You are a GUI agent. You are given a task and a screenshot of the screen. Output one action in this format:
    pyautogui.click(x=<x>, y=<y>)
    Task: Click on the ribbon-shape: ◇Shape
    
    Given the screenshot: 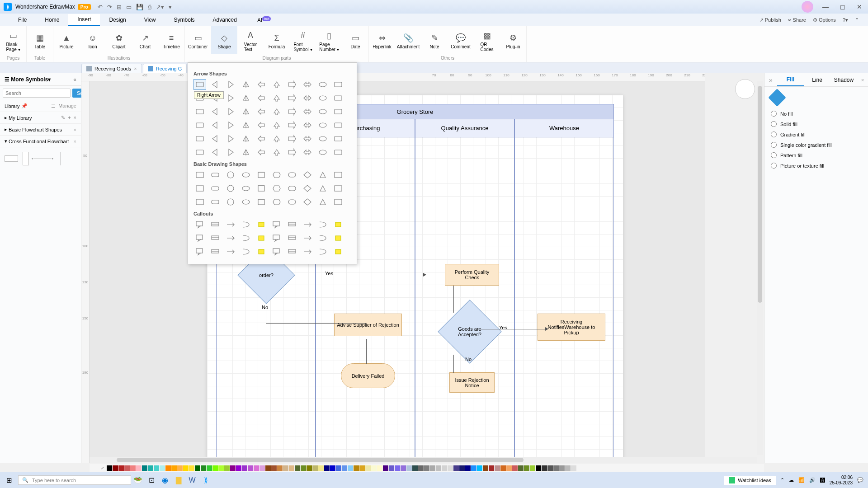 What is the action you would take?
    pyautogui.click(x=224, y=40)
    